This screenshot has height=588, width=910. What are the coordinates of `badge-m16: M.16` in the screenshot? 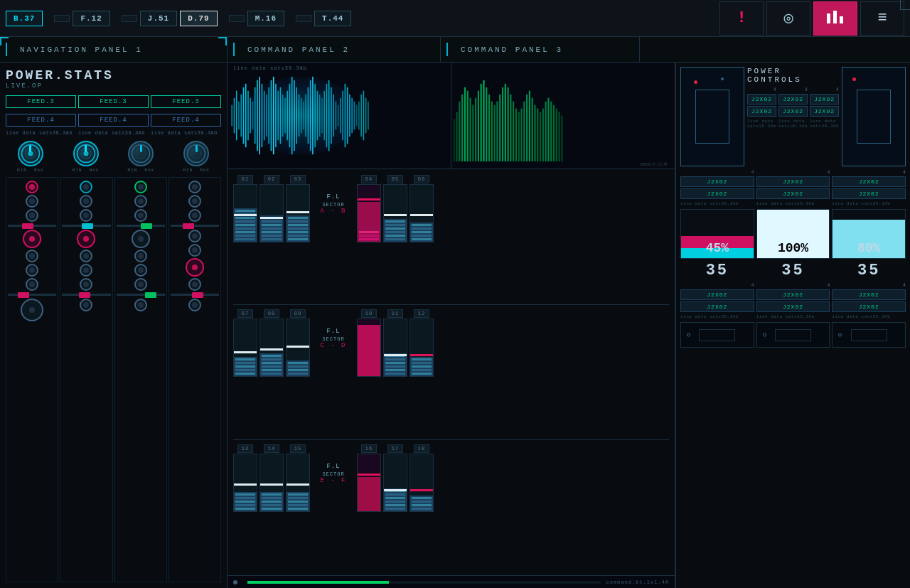 It's located at (266, 18).